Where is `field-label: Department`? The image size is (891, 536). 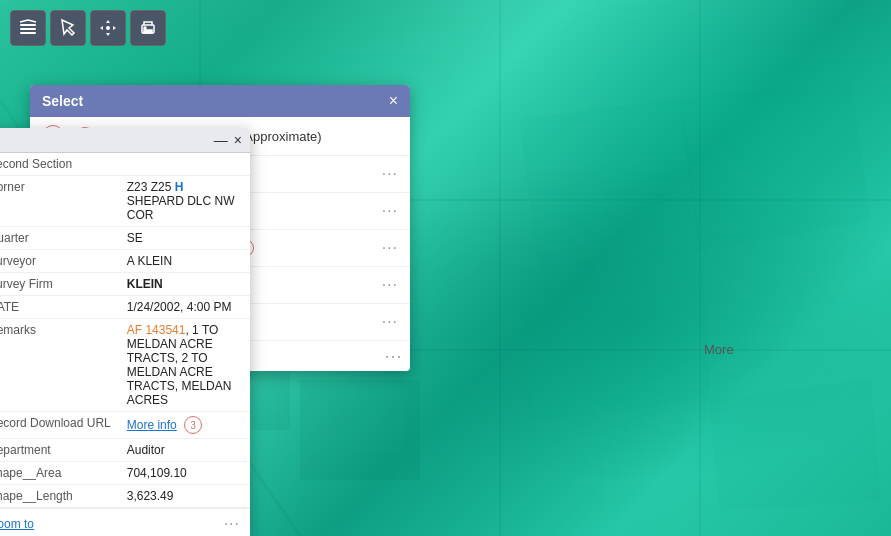 field-label: Department is located at coordinates (60, 450).